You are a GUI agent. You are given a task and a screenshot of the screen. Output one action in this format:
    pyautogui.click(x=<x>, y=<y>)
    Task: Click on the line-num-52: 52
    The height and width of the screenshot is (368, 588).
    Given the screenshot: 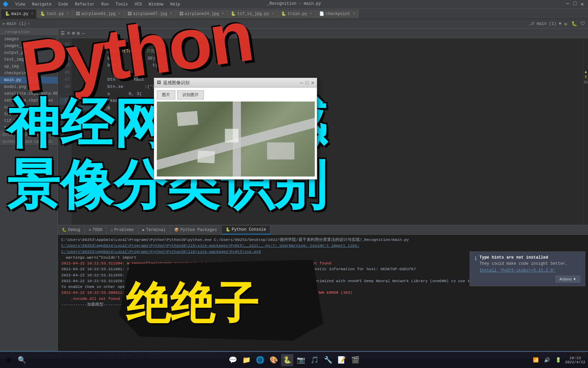 What is the action you would take?
    pyautogui.click(x=65, y=108)
    